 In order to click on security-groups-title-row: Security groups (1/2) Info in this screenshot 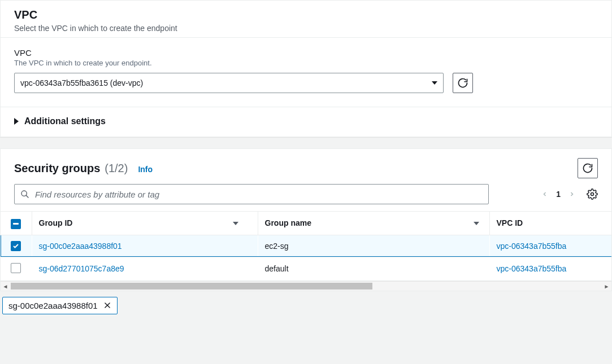, I will do `click(84, 168)`.